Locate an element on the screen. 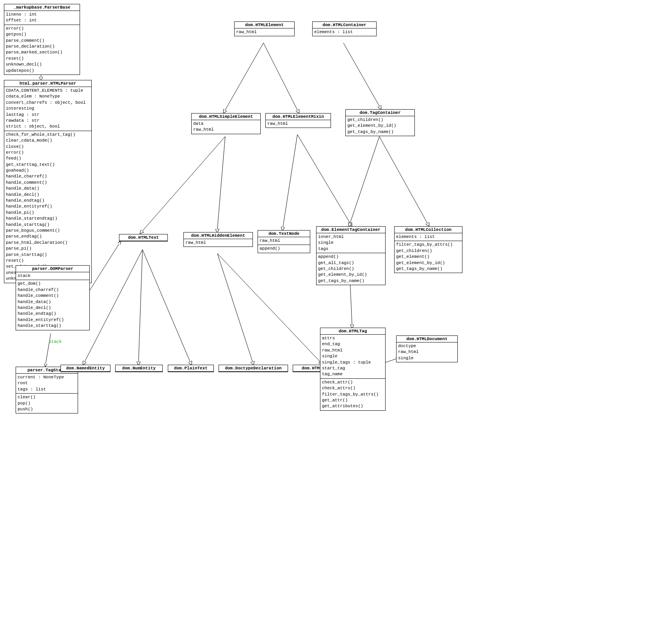 The height and width of the screenshot is (644, 649). markupbase-attrs: lineno : int offset : int is located at coordinates (42, 18).